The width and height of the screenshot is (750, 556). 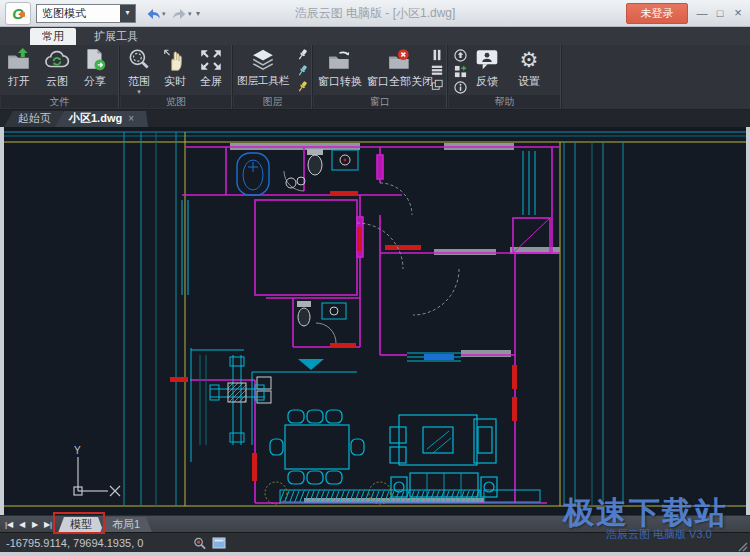 I want to click on realtime-pan-button: 实时, so click(x=175, y=68).